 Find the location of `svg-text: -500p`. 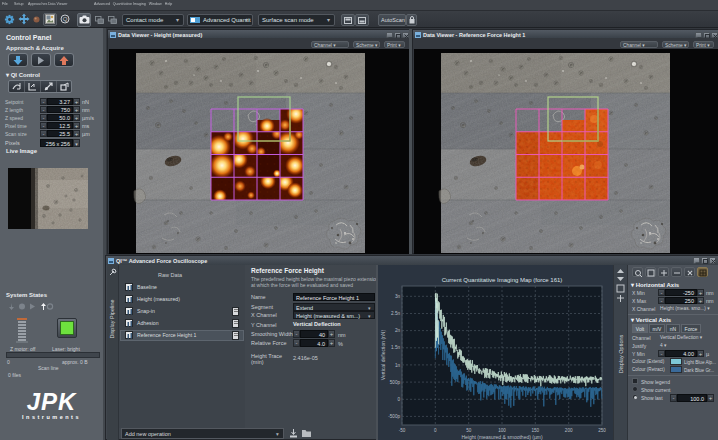

svg-text: -500p is located at coordinates (394, 416).